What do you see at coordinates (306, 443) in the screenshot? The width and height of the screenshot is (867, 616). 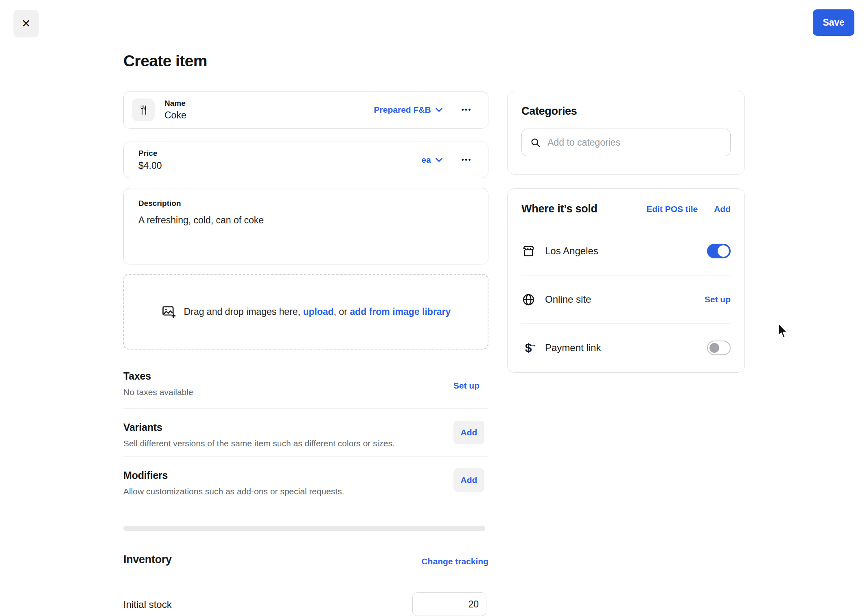 I see `variants-subtitle: Sell different versions of the same item…` at bounding box center [306, 443].